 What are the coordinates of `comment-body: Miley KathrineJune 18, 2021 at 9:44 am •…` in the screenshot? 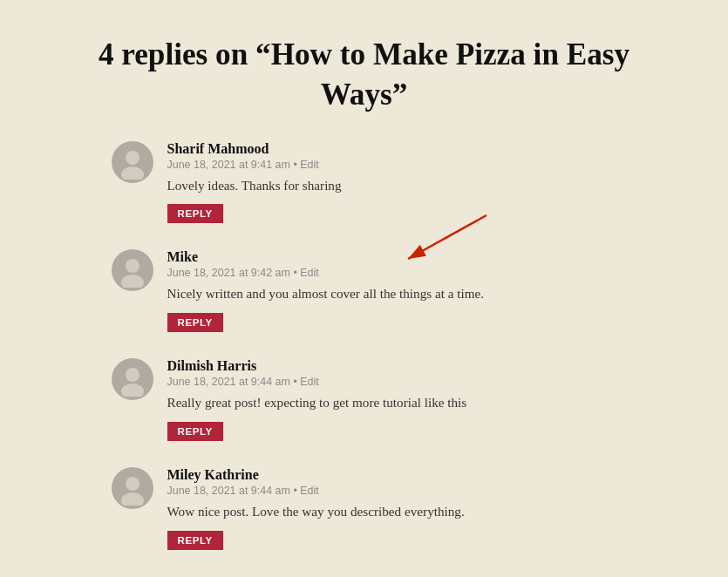 It's located at (392, 509).